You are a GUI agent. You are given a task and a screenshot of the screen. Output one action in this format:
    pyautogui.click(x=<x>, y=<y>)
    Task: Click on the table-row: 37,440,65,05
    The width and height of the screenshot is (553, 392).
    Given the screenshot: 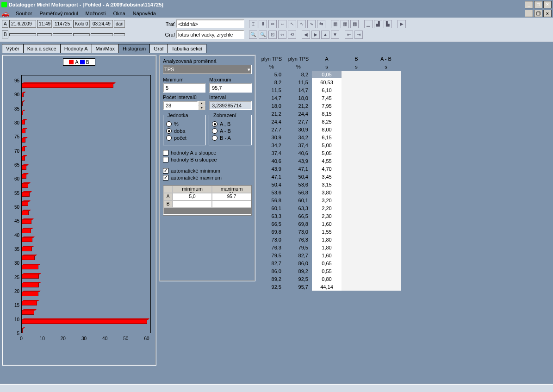 What is the action you would take?
    pyautogui.click(x=329, y=153)
    